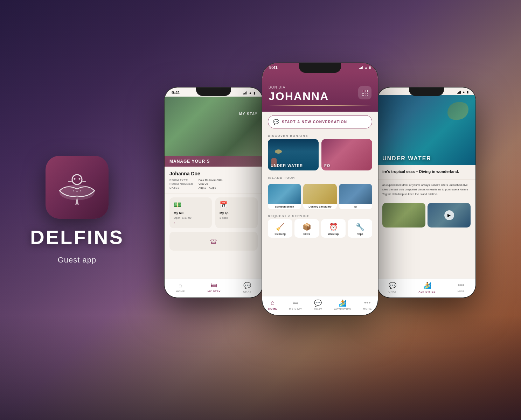 The width and height of the screenshot is (521, 420). I want to click on nav-chat-right-label: CHAT, so click(393, 292).